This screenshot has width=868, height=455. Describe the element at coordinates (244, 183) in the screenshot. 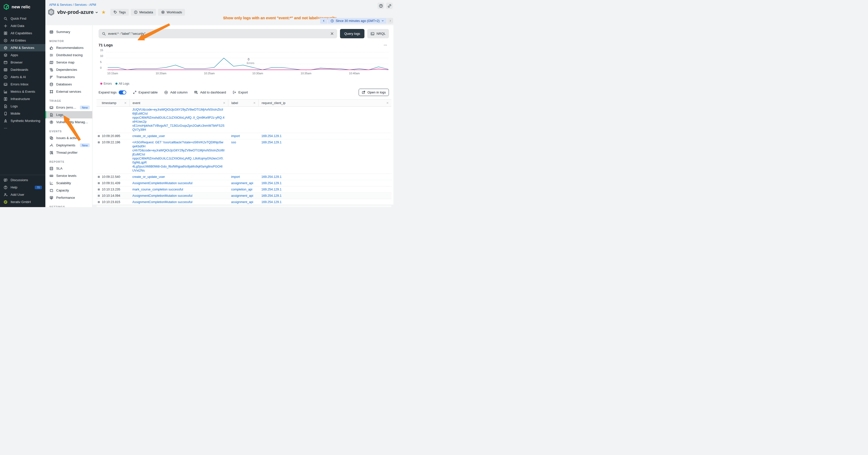

I see `table-row: 10:09:31.439AssignmentCompletionMutation…` at that location.